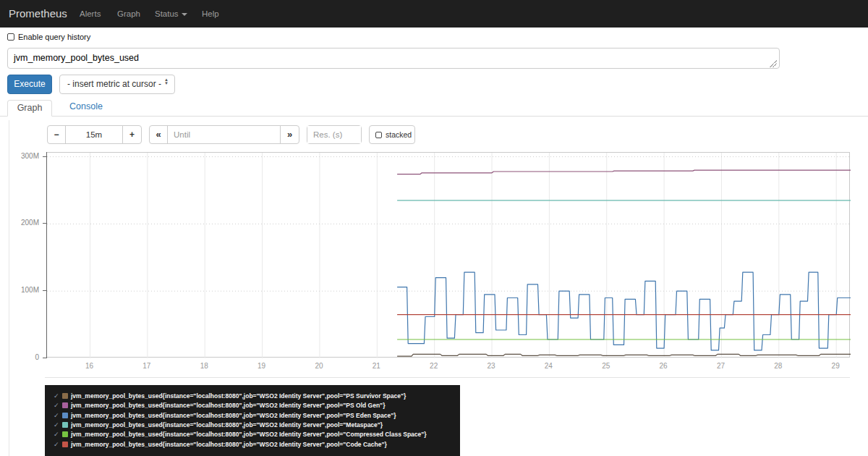 The image size is (868, 456). What do you see at coordinates (166, 82) in the screenshot?
I see `select-updown-icon: ▲▼` at bounding box center [166, 82].